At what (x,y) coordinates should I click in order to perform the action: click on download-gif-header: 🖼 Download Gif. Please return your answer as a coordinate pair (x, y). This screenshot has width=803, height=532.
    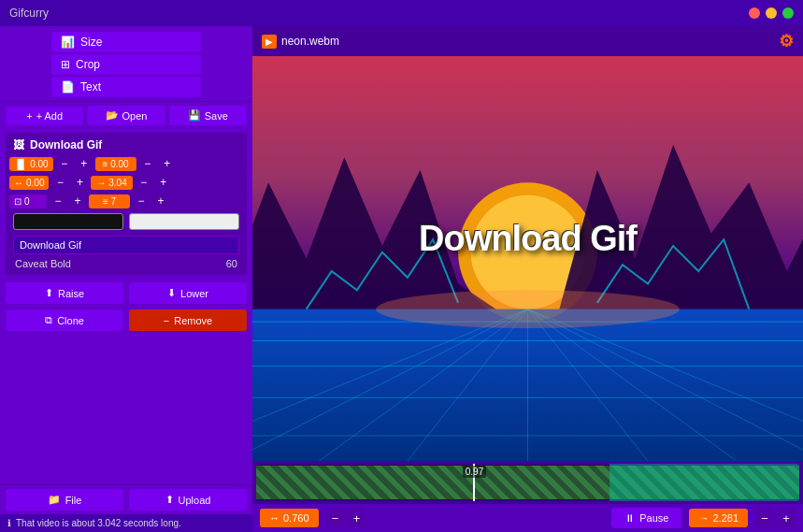
    Looking at the image, I should click on (126, 145).